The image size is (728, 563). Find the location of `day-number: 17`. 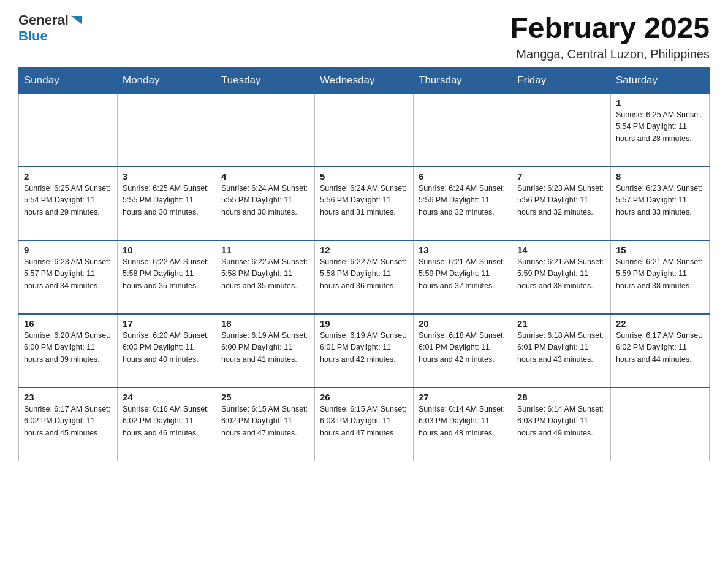

day-number: 17 is located at coordinates (167, 324).